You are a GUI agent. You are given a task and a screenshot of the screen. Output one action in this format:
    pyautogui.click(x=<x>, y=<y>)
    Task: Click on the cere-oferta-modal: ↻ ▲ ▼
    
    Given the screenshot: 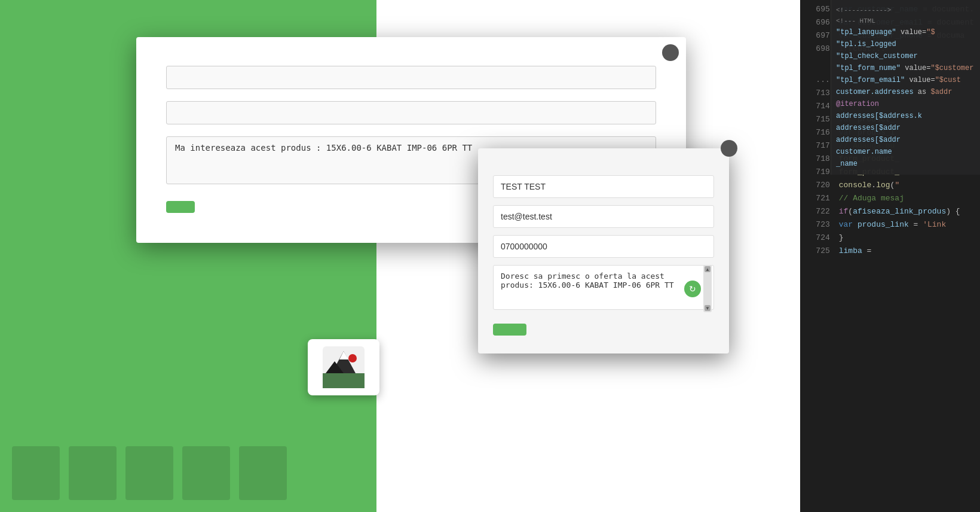 What is the action you would take?
    pyautogui.click(x=604, y=251)
    